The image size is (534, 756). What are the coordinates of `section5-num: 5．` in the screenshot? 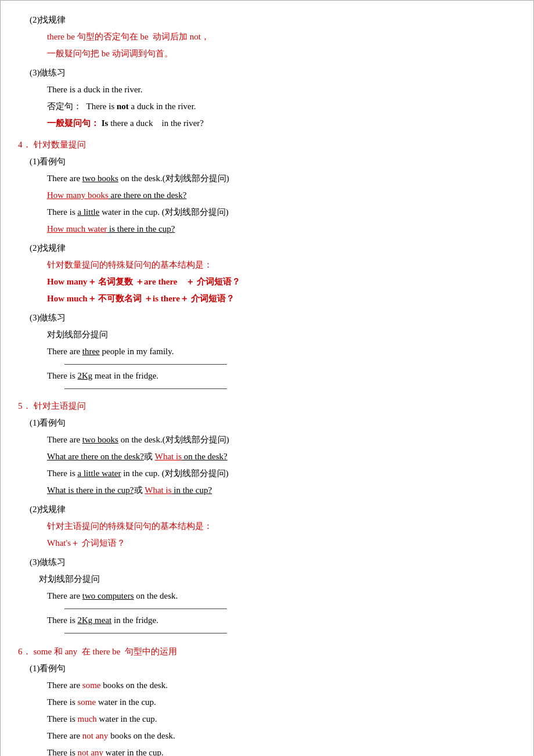 It's located at (24, 406).